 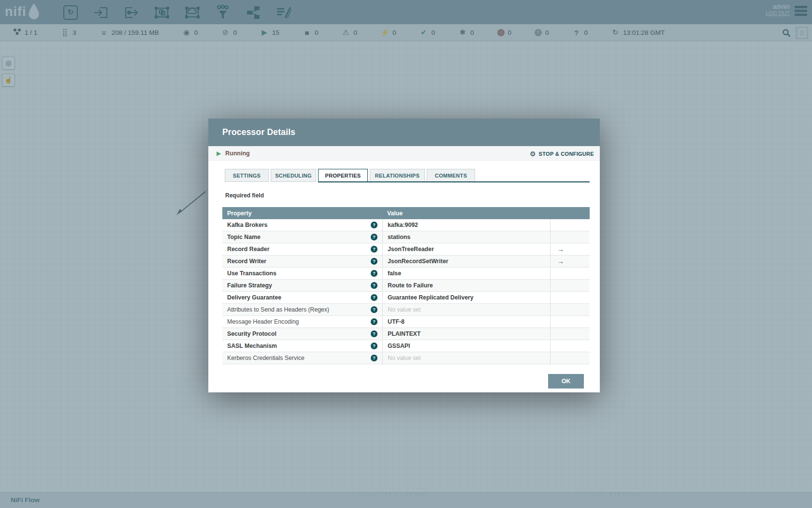 I want to click on property-name: Use Transactions, so click(x=252, y=273).